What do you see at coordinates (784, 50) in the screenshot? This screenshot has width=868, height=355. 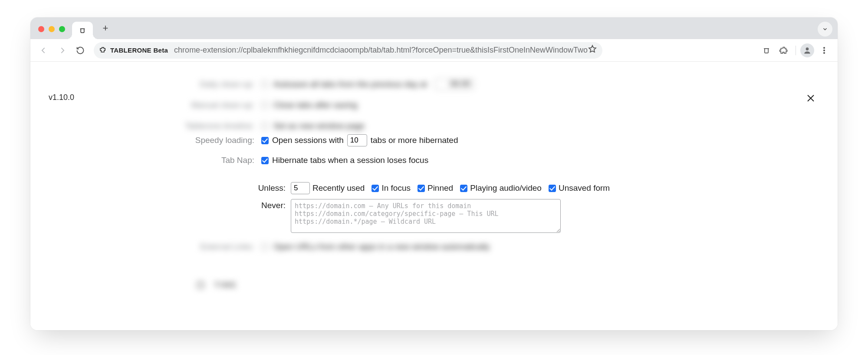 I see `puzzle-icon` at bounding box center [784, 50].